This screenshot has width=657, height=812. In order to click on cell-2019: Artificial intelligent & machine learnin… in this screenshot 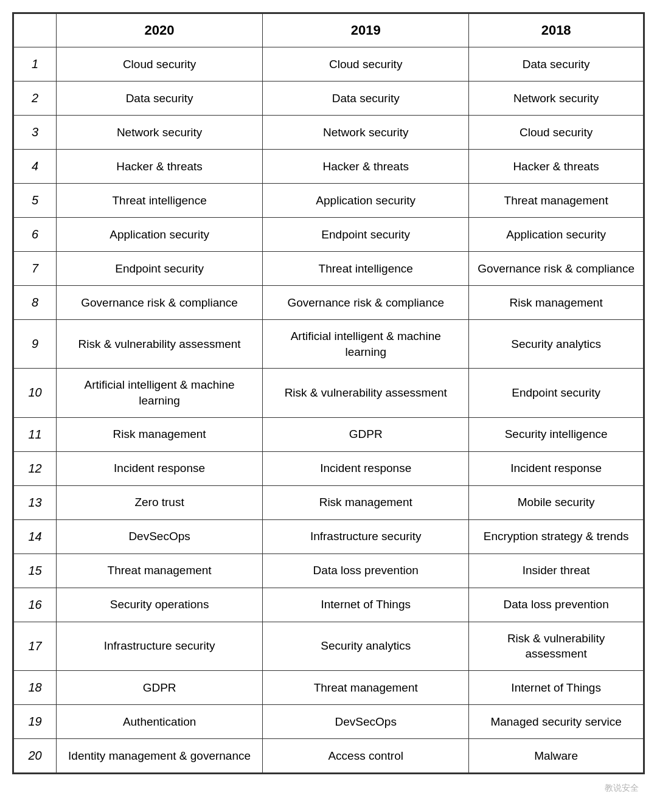, I will do `click(366, 344)`.